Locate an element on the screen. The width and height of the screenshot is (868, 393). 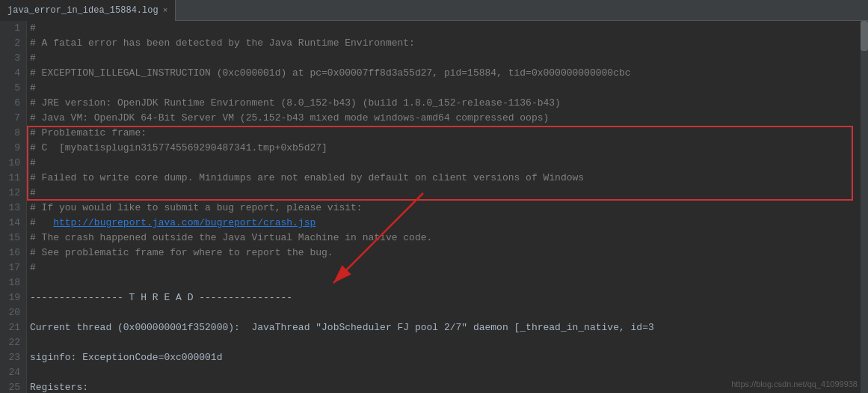
code-line: # If you would like to submit a bug repo… is located at coordinates (447, 208).